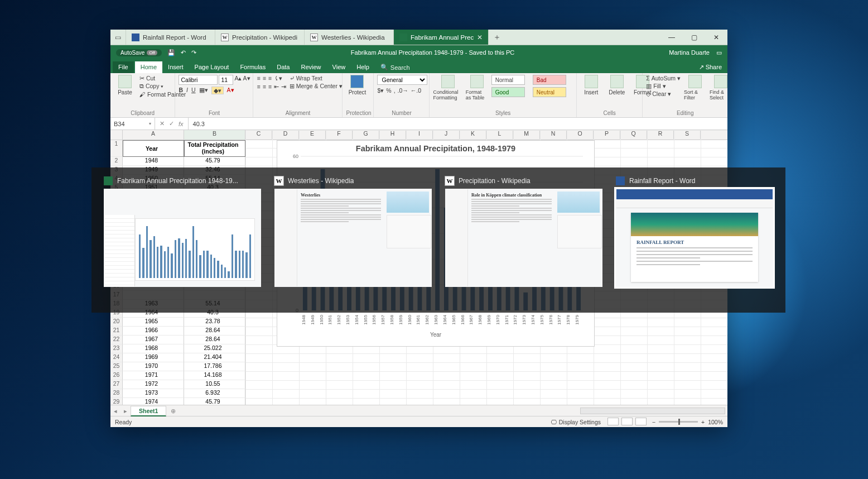  Describe the element at coordinates (182, 232) in the screenshot. I see `alttab-thumbnail: Fabrikam Annual Precipitation 1948-19...` at that location.